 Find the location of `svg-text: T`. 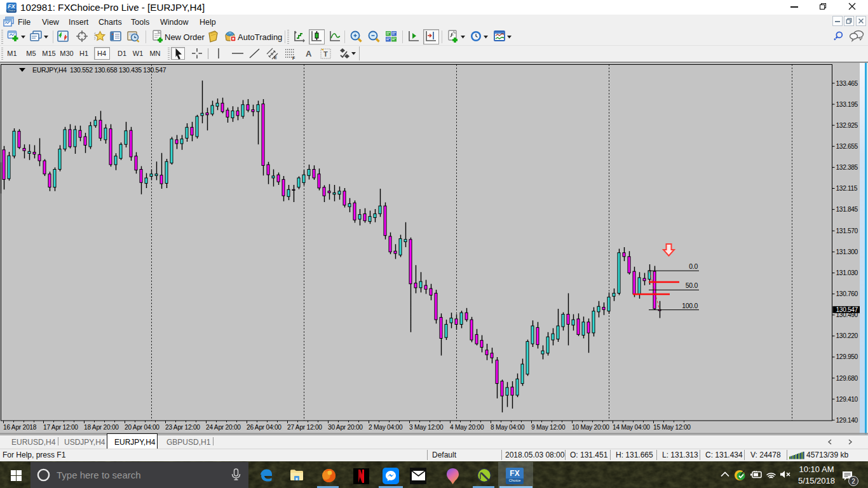

svg-text: T is located at coordinates (325, 54).